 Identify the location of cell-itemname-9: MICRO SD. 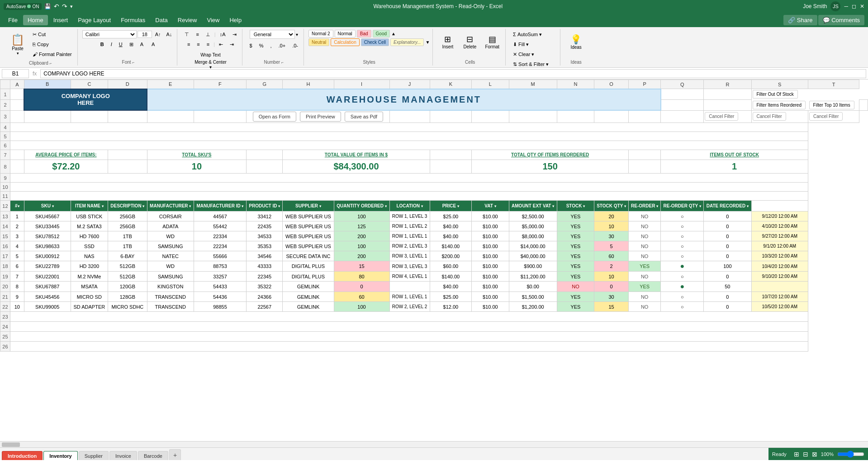
(89, 297).